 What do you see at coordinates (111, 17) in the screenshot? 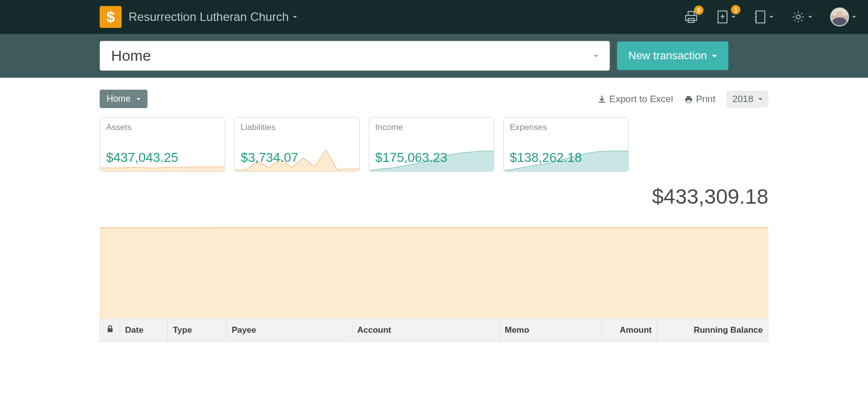
I see `brand-logo-icon: $` at bounding box center [111, 17].